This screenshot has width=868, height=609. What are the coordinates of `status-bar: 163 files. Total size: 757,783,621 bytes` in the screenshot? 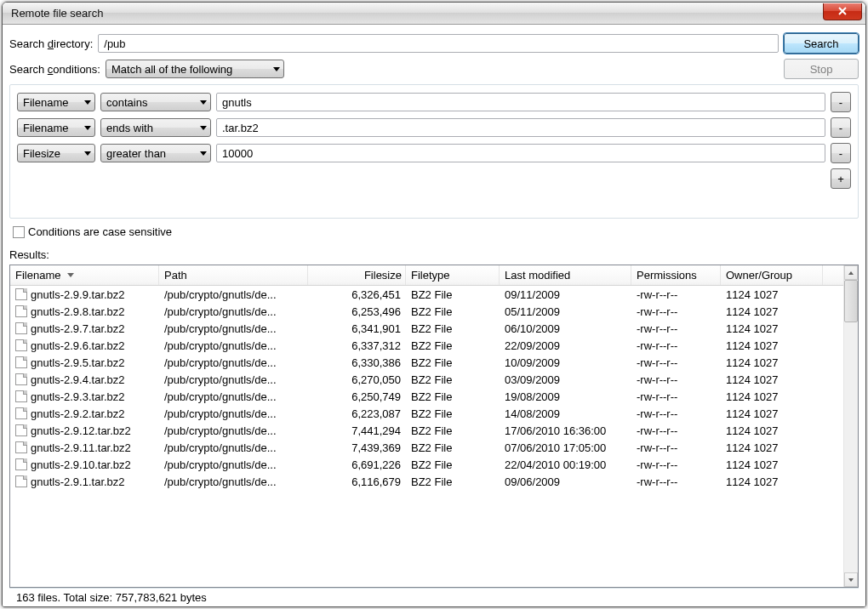 It's located at (434, 597).